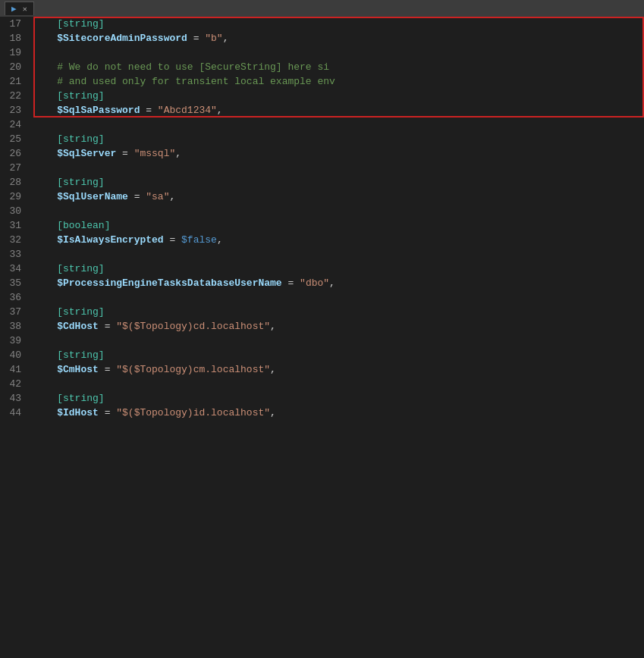 This screenshot has height=658, width=644. I want to click on ps-icon: ▶, so click(14, 9).